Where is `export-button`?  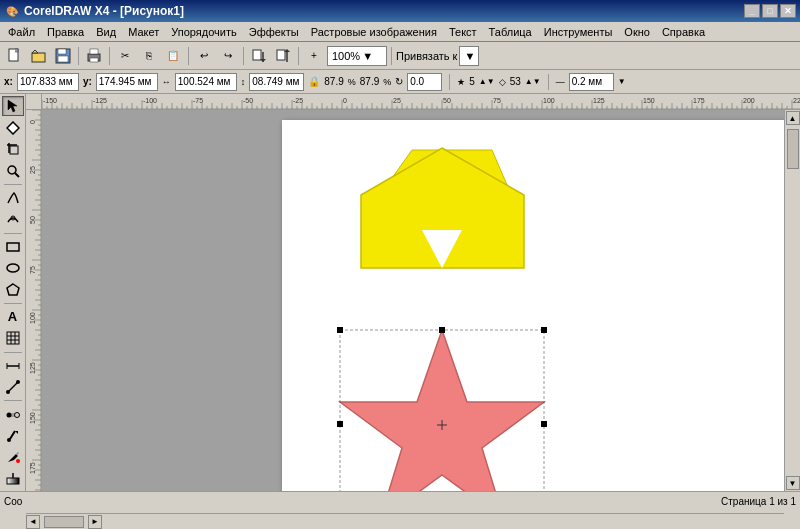
export-button is located at coordinates (283, 56).